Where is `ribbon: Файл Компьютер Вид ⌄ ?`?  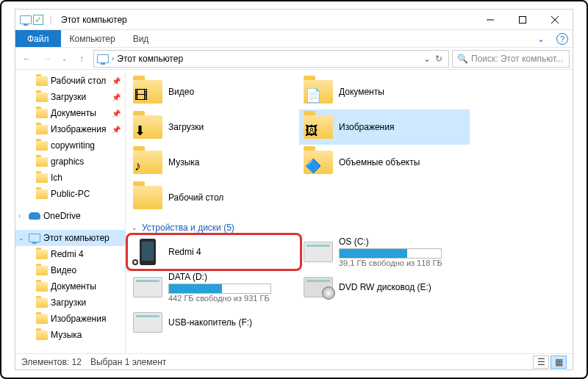
ribbon: Файл Компьютер Вид ⌄ ? is located at coordinates (294, 39).